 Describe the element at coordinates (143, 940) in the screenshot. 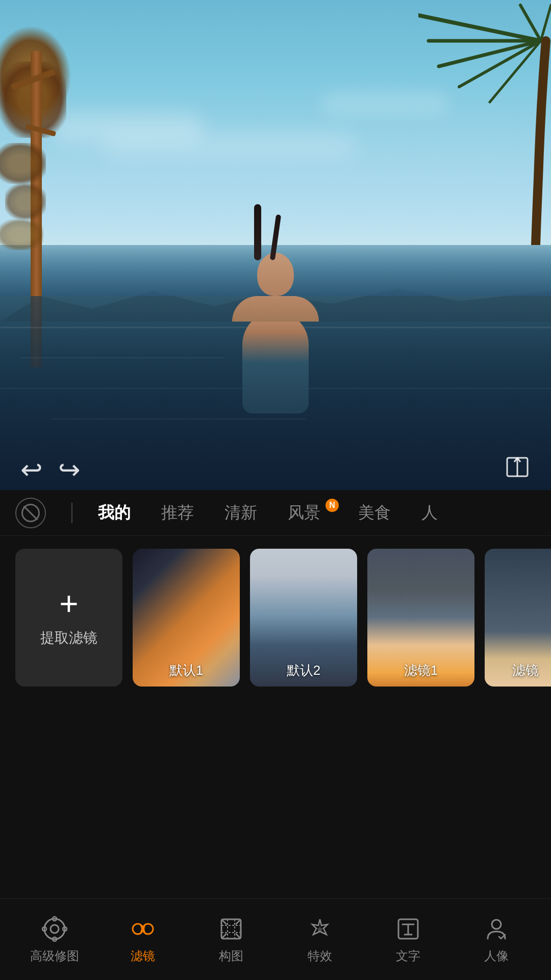

I see `nav-filter: 滤镜` at that location.